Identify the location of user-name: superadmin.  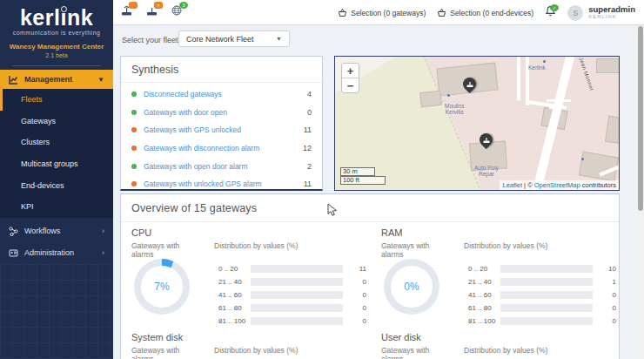
(612, 10).